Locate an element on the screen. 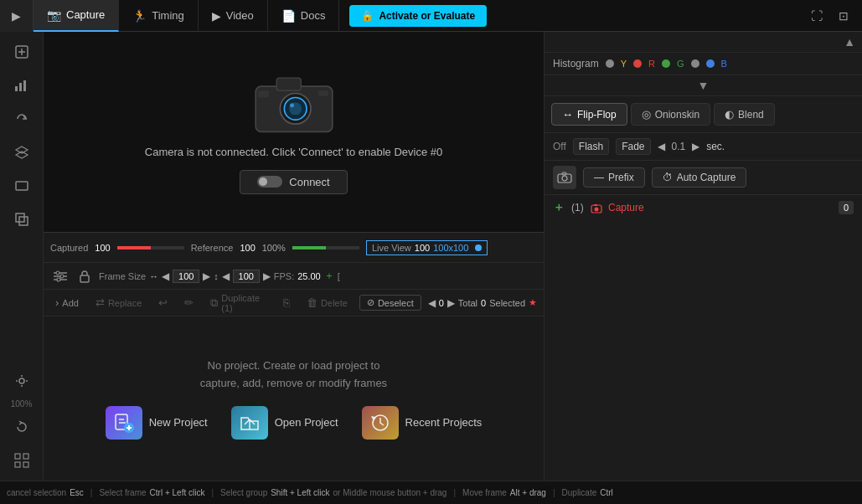 Image resolution: width=862 pixels, height=504 pixels. connect-button: Connect is located at coordinates (293, 183).